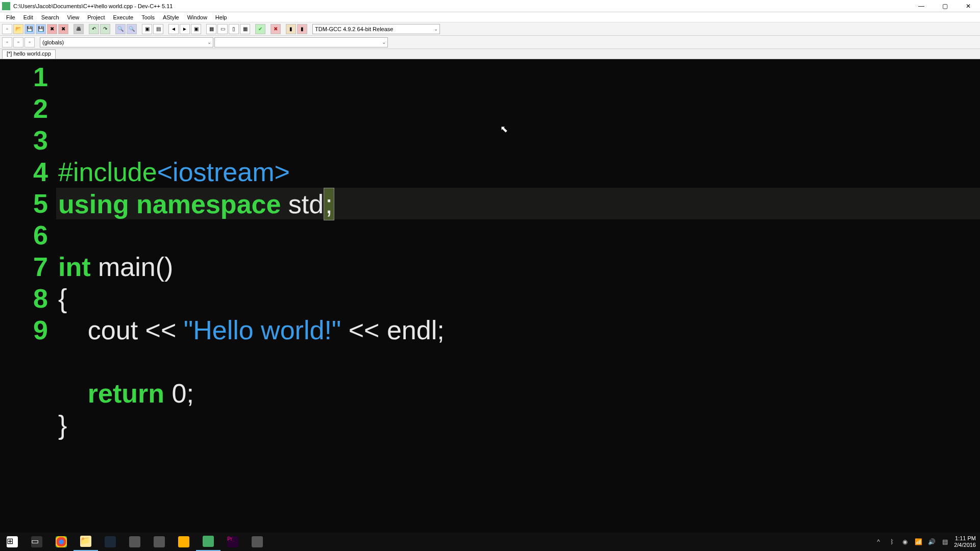  Describe the element at coordinates (62, 425) in the screenshot. I see `code-token: }` at that location.